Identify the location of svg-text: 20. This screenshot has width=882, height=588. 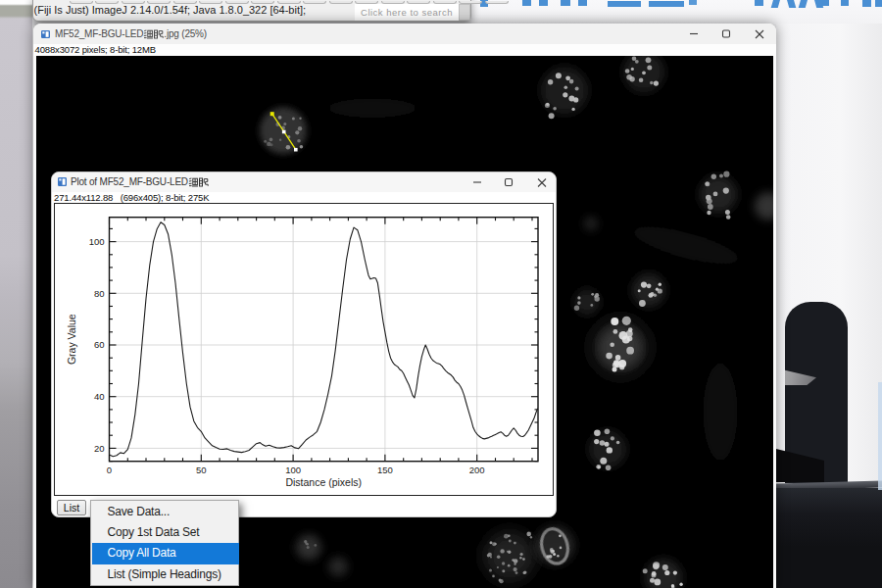
(98, 447).